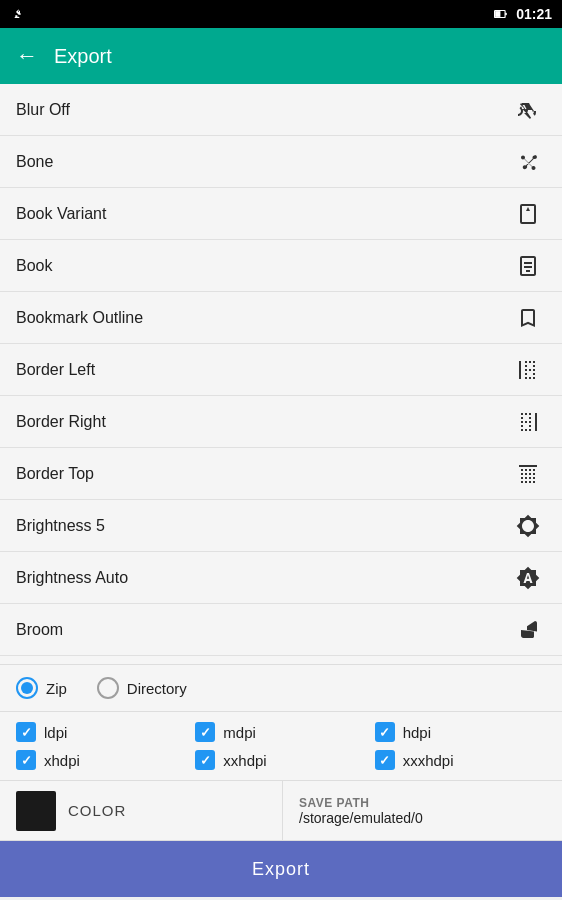 Image resolution: width=562 pixels, height=900 pixels. I want to click on dpi-grid: ldpimdpihdpixhdpixxhdpixxxhdpi, so click(281, 746).